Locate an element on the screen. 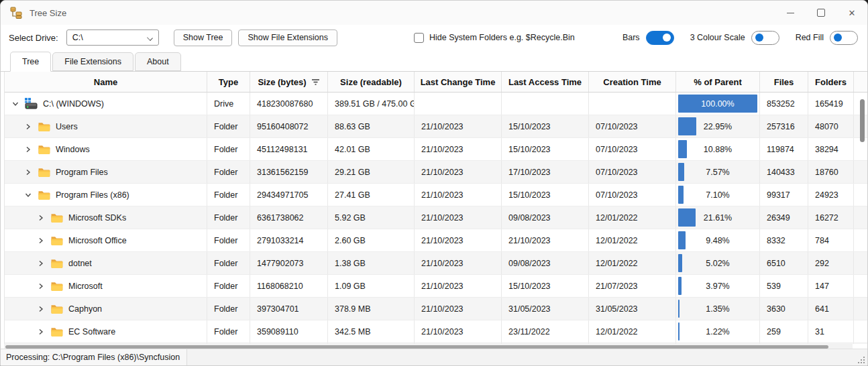  table-row: Microsoft Folder 1168068210 1.09 GB 21/1… is located at coordinates (436, 286).